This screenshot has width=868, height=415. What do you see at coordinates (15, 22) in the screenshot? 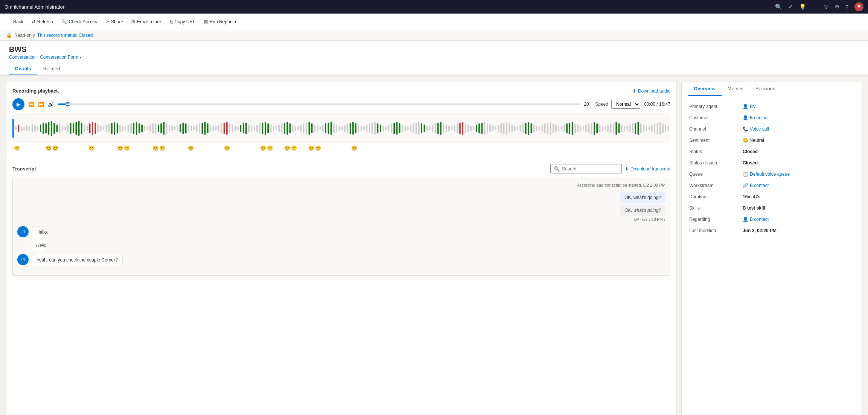
I see `back-button: ← Back` at bounding box center [15, 22].